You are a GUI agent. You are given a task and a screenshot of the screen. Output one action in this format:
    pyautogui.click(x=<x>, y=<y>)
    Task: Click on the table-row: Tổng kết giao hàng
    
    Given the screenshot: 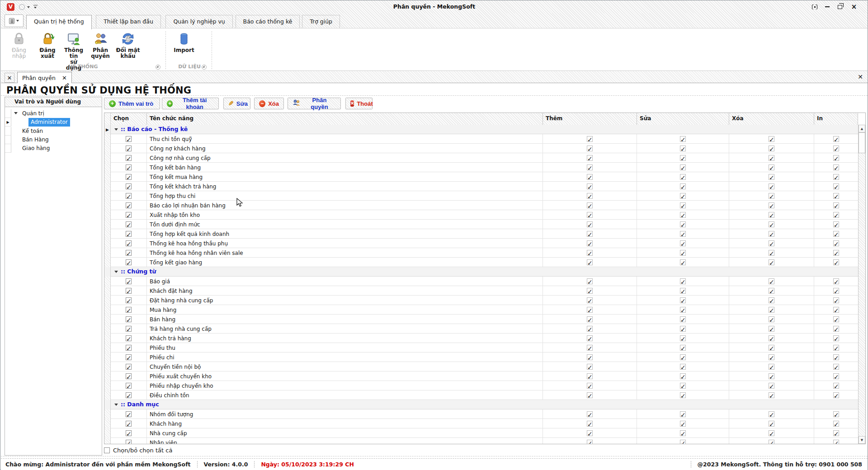 What is the action you would take?
    pyautogui.click(x=481, y=262)
    